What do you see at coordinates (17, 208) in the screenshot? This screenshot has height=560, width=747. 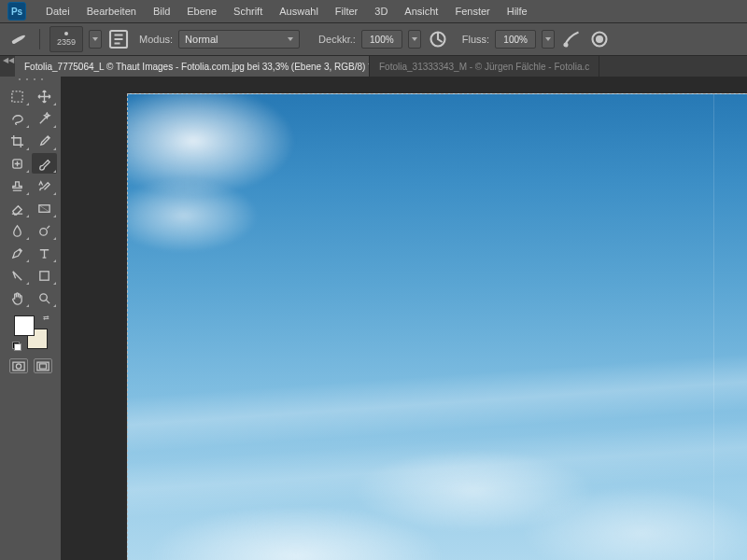 I see `tool-eraser` at bounding box center [17, 208].